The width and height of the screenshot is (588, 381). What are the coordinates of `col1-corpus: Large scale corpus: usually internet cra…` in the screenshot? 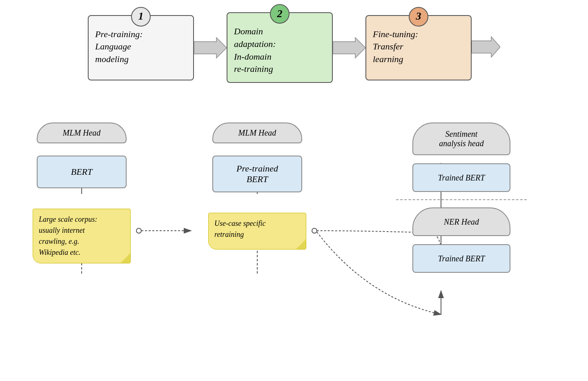 It's located at (82, 236).